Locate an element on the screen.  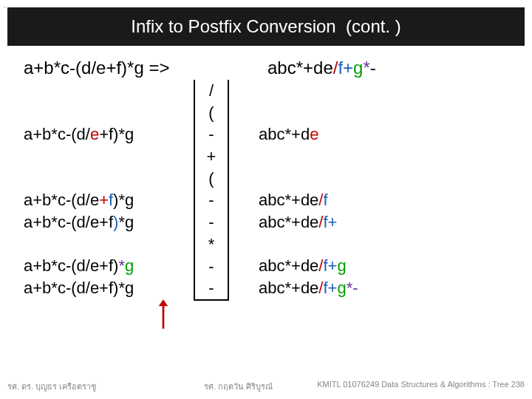
stack-cell: / is located at coordinates (211, 91).